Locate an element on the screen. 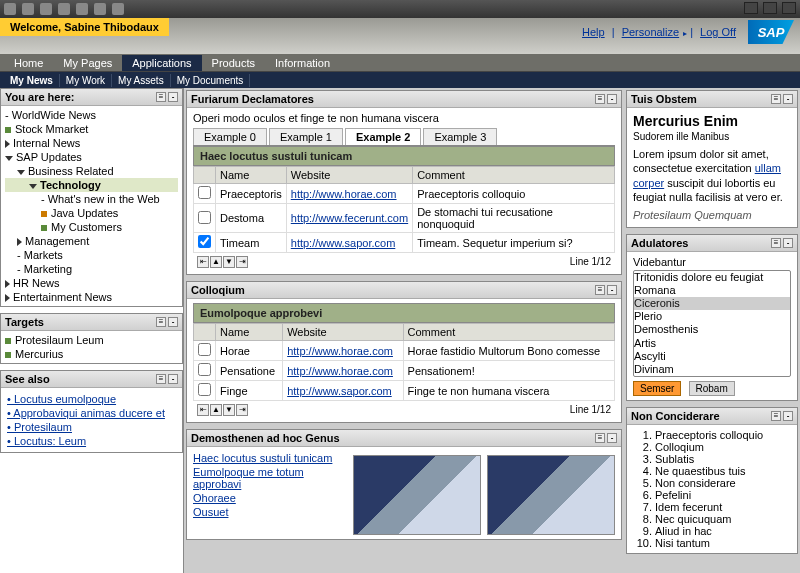  nav-title: You are here: is located at coordinates (40, 97).